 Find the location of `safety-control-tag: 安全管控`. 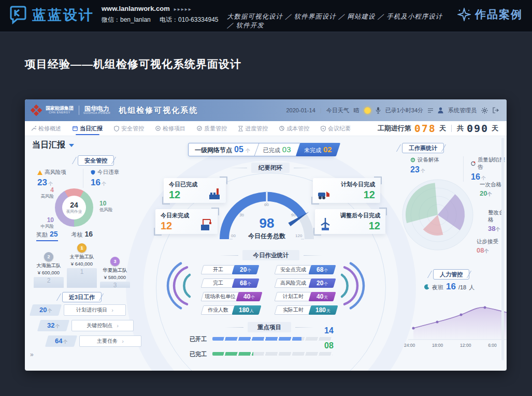

safety-control-tag: 安全管控 is located at coordinates (96, 160).